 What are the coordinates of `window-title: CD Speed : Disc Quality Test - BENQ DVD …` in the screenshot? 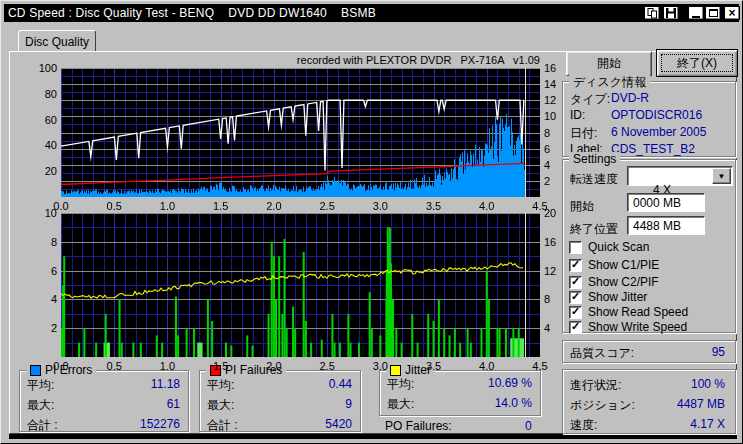 It's located at (192, 13).